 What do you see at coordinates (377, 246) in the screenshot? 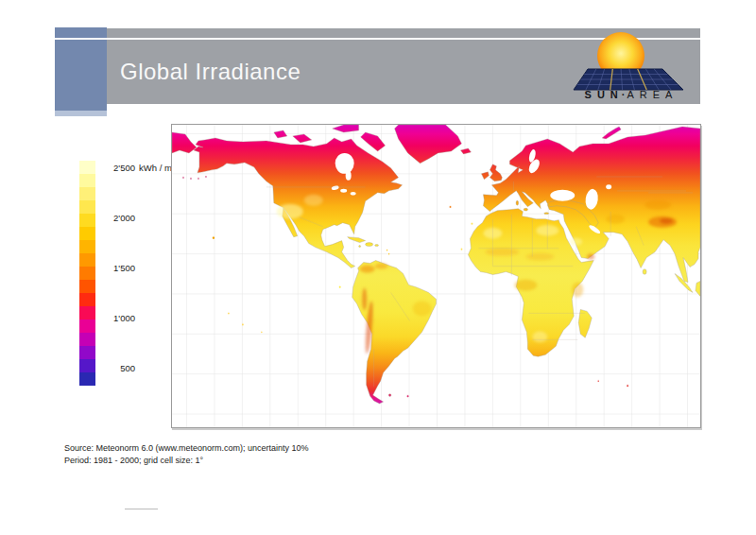
I see `land-puerto-rico` at bounding box center [377, 246].